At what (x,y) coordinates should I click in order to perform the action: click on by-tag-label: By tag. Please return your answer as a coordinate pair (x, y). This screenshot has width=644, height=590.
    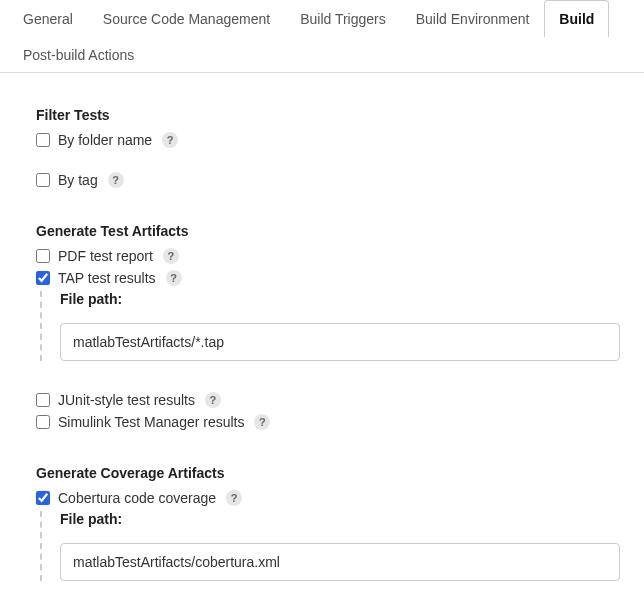
    Looking at the image, I should click on (78, 180).